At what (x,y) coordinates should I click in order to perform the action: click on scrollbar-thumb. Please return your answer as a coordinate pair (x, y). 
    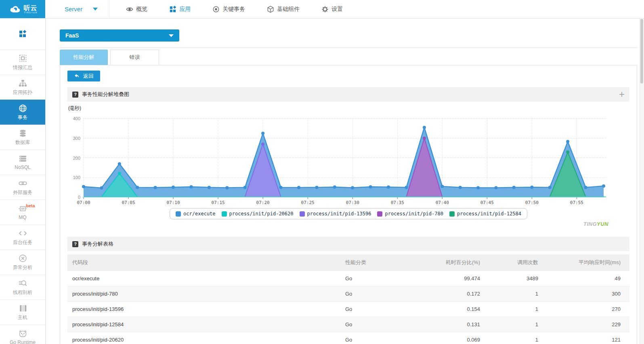
    Looking at the image, I should click on (642, 51).